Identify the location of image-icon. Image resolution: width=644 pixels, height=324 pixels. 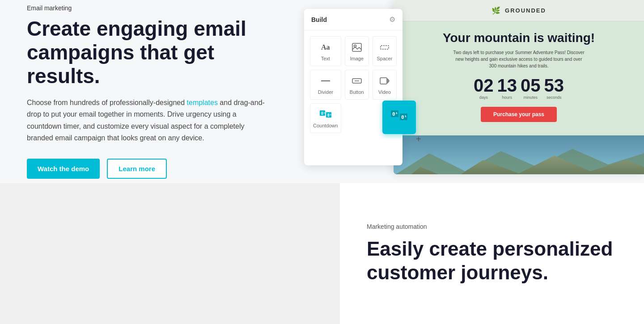
(357, 47).